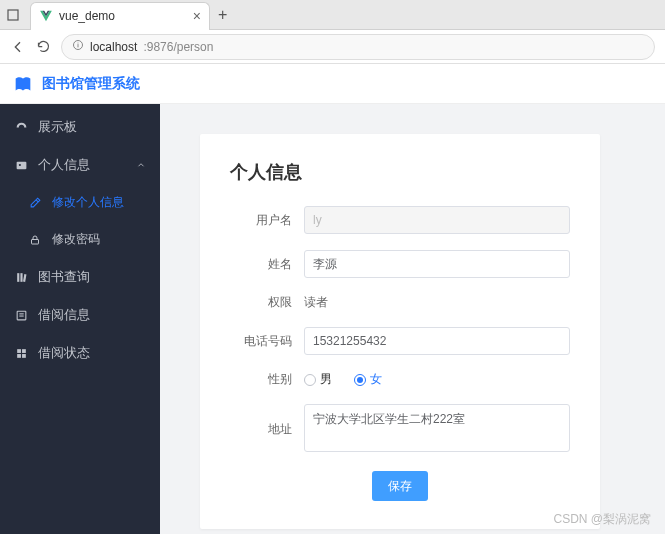  What do you see at coordinates (21, 278) in the screenshot?
I see `books-icon` at bounding box center [21, 278].